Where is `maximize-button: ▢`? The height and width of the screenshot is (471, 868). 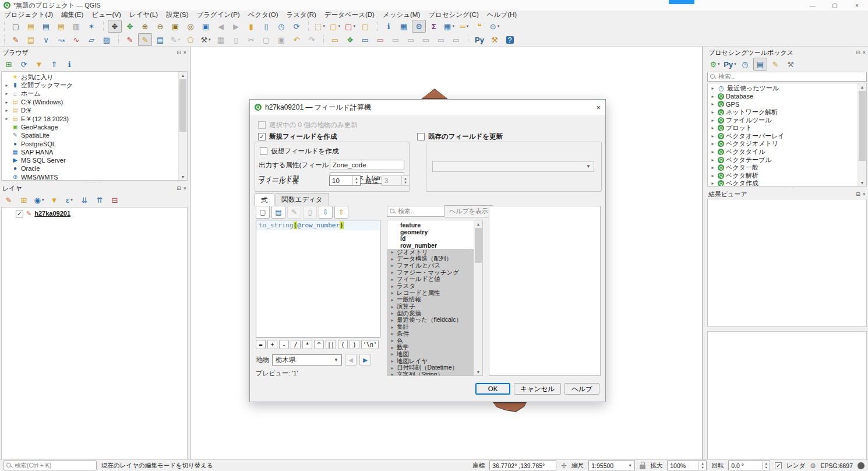
maximize-button: ▢ is located at coordinates (835, 5).